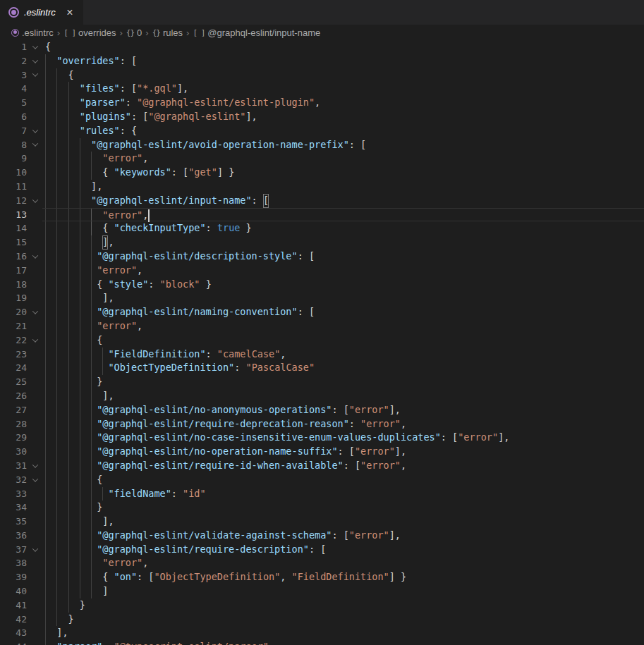 This screenshot has width=644, height=645. What do you see at coordinates (14, 312) in the screenshot?
I see `line-number: 20` at bounding box center [14, 312].